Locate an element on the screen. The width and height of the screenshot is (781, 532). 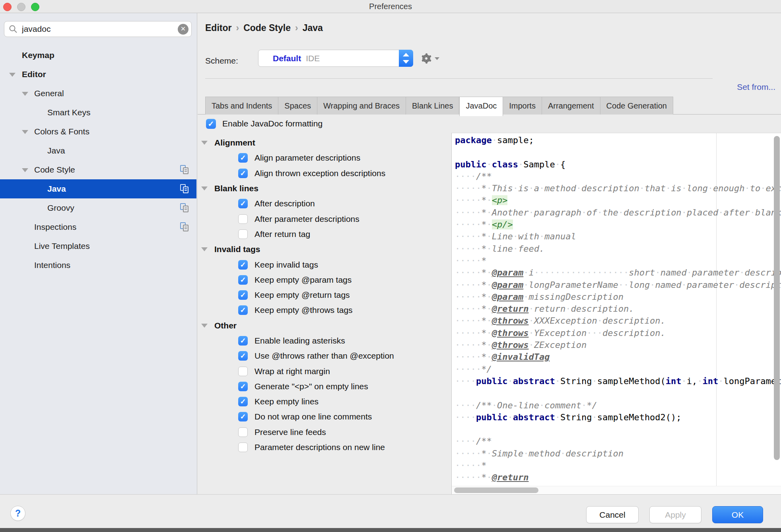
cancel-button: Cancel is located at coordinates (612, 515).